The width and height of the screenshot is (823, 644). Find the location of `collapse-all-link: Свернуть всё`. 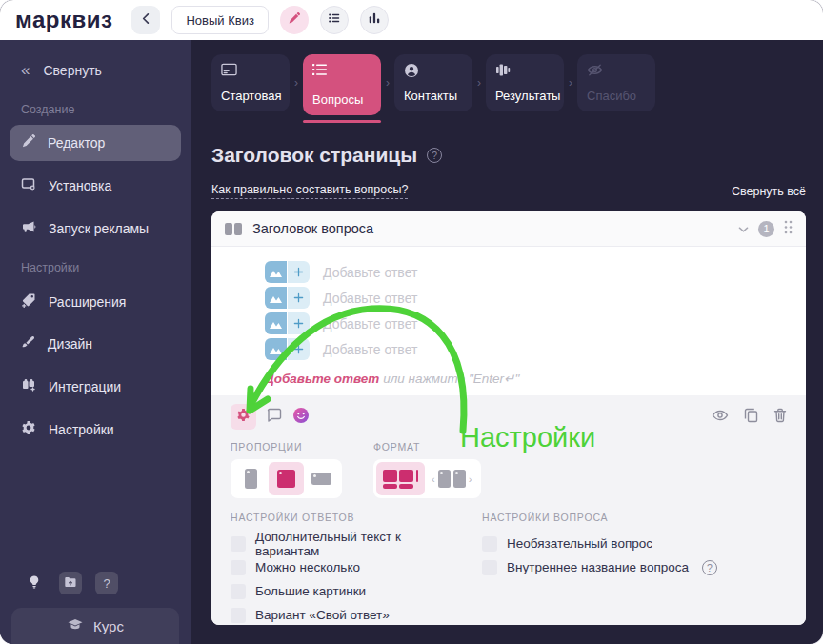

collapse-all-link: Свернуть всё is located at coordinates (769, 191).